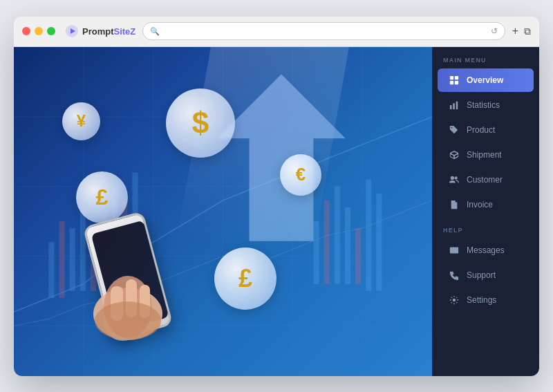 Image resolution: width=553 pixels, height=392 pixels. What do you see at coordinates (485, 227) in the screenshot?
I see `help-label: HELP` at bounding box center [485, 227].